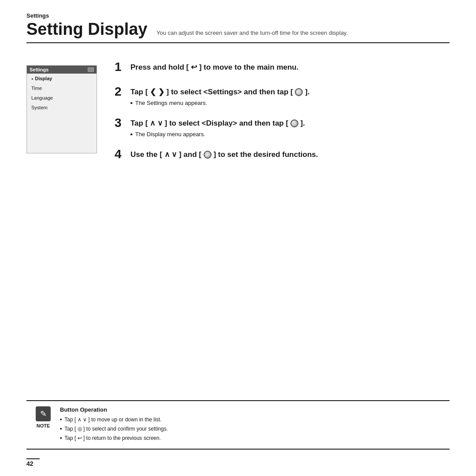  I want to click on note-title: Button Operation, so click(251, 410).